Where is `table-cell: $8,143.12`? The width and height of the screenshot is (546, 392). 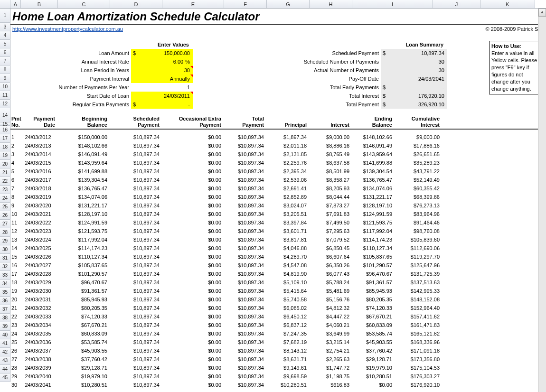
table-cell: $8,143.12 is located at coordinates (288, 351).